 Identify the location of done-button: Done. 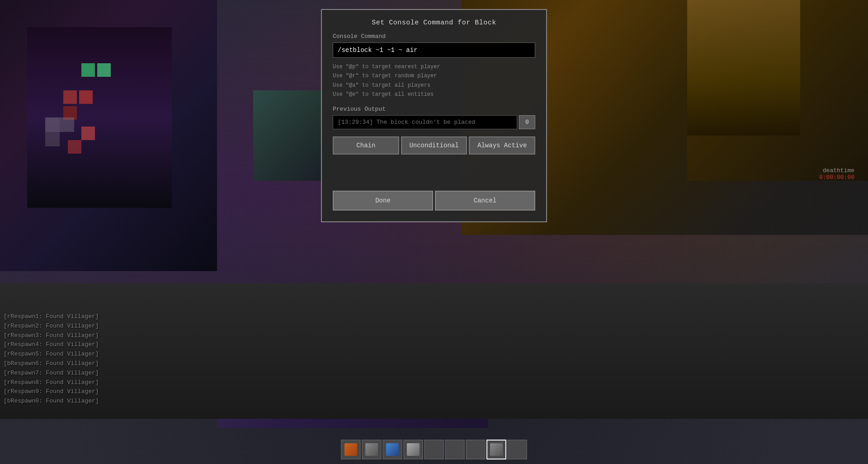
(383, 201).